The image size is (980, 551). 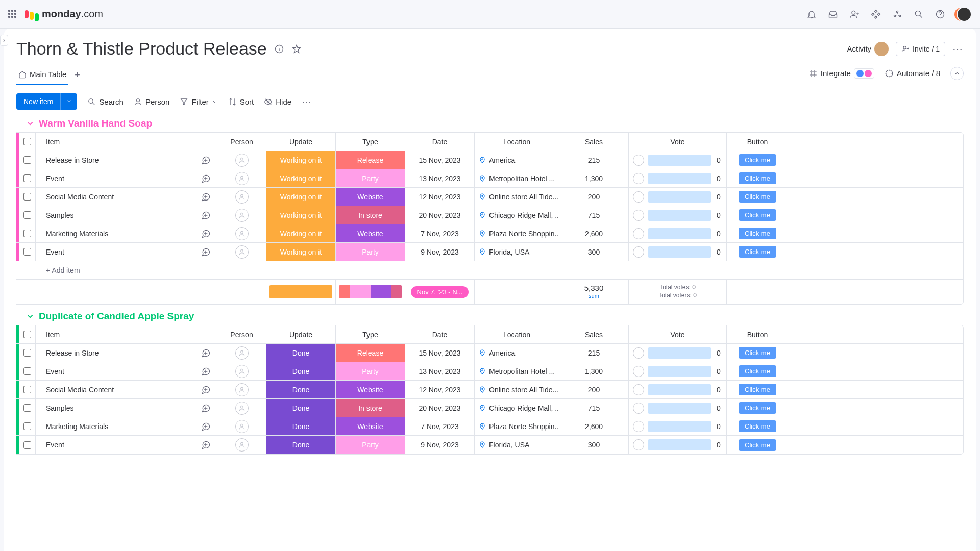 What do you see at coordinates (876, 14) in the screenshot?
I see `apps-icon` at bounding box center [876, 14].